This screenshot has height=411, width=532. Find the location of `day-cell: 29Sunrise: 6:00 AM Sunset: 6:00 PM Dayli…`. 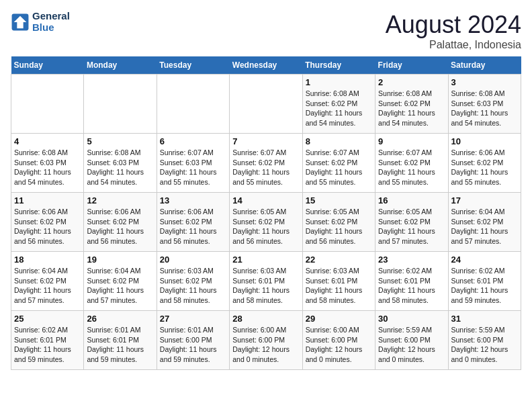

day-cell: 29Sunrise: 6:00 AM Sunset: 6:00 PM Dayli… is located at coordinates (339, 340).